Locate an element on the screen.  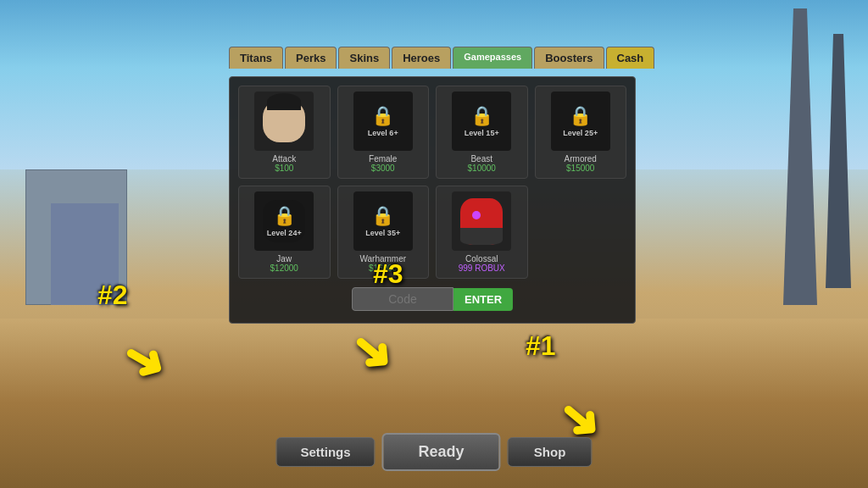
skin-avatar-female: 🔒 Level 6+ is located at coordinates (383, 121).